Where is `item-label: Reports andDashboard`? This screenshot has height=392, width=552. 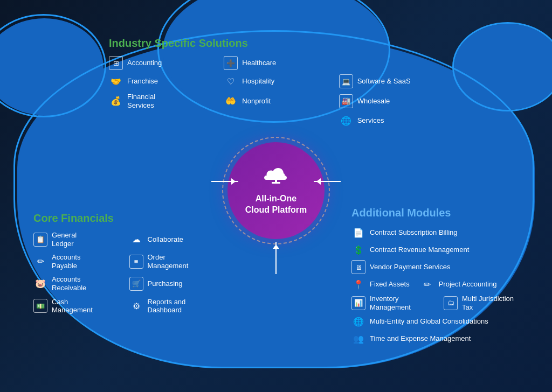 item-label: Reports andDashboard is located at coordinates (167, 306).